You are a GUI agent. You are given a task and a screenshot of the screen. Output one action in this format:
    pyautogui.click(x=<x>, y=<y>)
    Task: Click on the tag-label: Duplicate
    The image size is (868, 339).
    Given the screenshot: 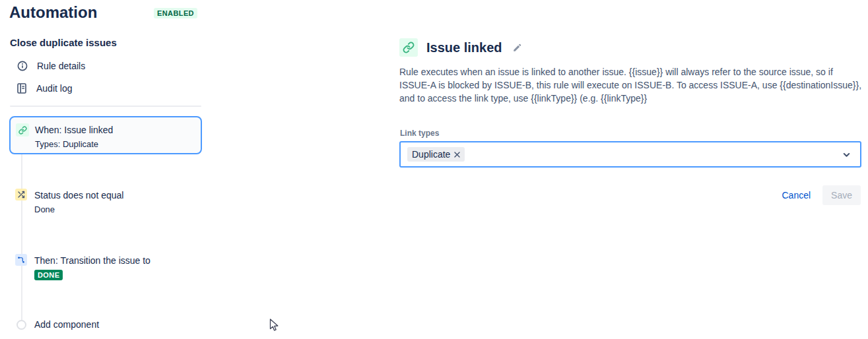 What is the action you would take?
    pyautogui.click(x=431, y=154)
    